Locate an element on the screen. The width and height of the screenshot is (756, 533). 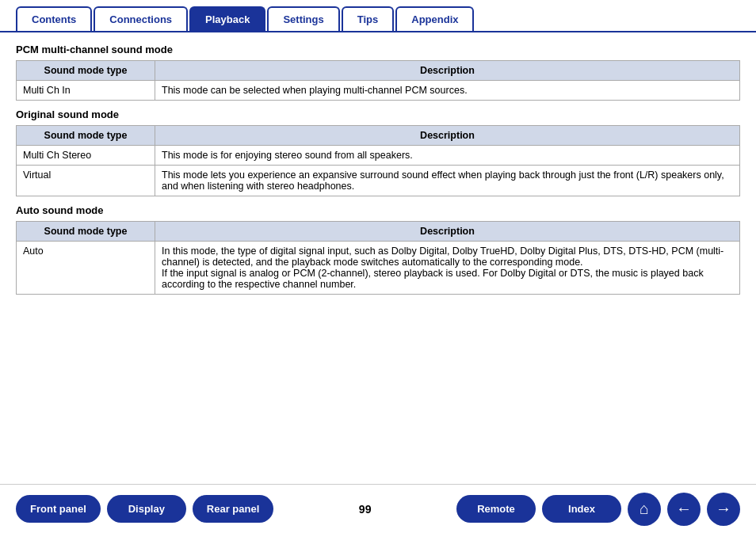
col-header-type-auto: Sound mode type is located at coordinates (86, 231).